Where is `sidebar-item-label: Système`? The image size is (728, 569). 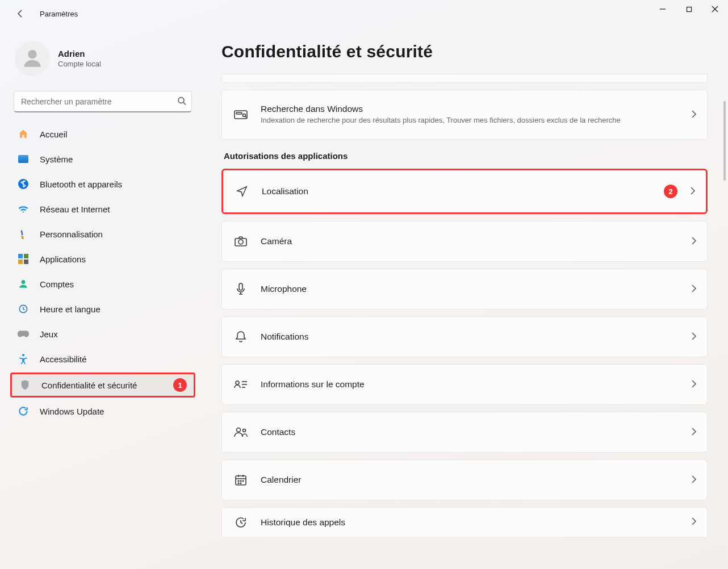
sidebar-item-label: Système is located at coordinates (56, 159).